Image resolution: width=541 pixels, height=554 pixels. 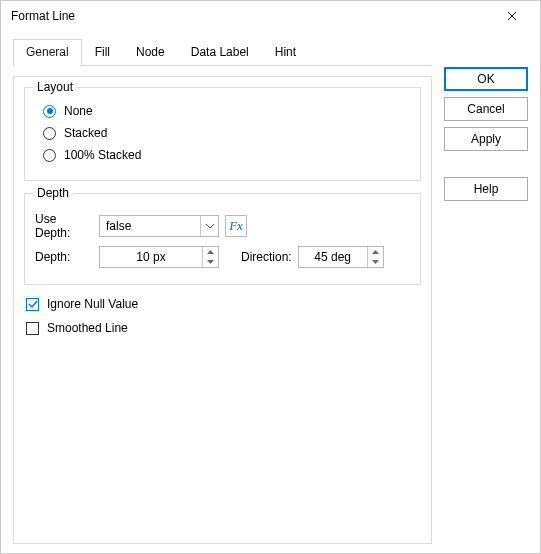 I want to click on apply-button: Apply, so click(x=486, y=139).